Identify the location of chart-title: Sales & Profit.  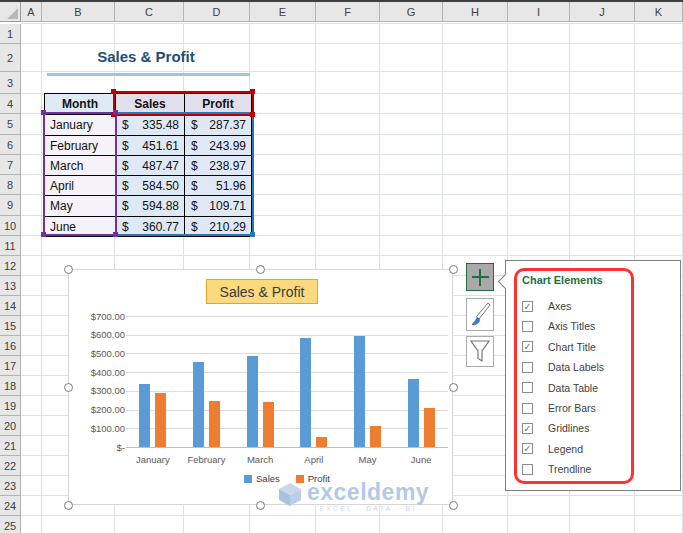
(262, 292).